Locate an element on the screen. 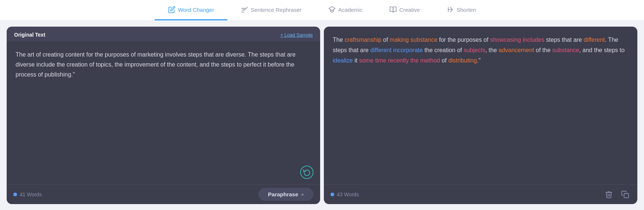 This screenshot has height=210, width=644. recycle-icon-wrap is located at coordinates (307, 172).